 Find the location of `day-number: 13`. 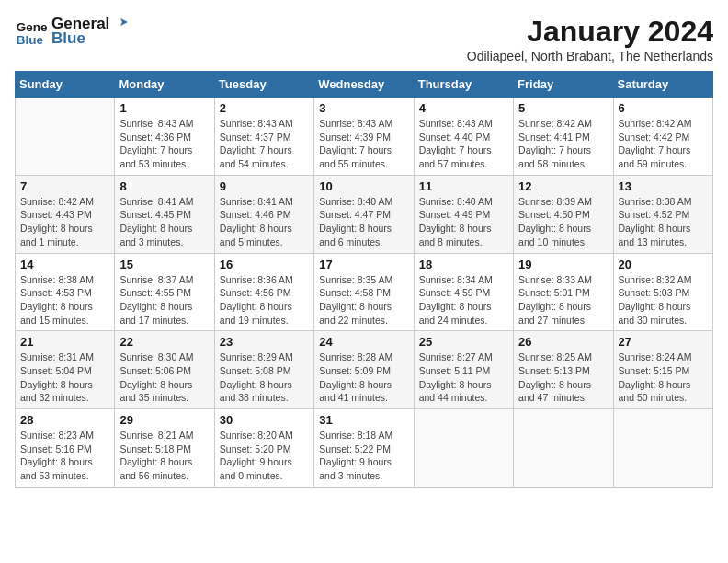

day-number: 13 is located at coordinates (664, 186).